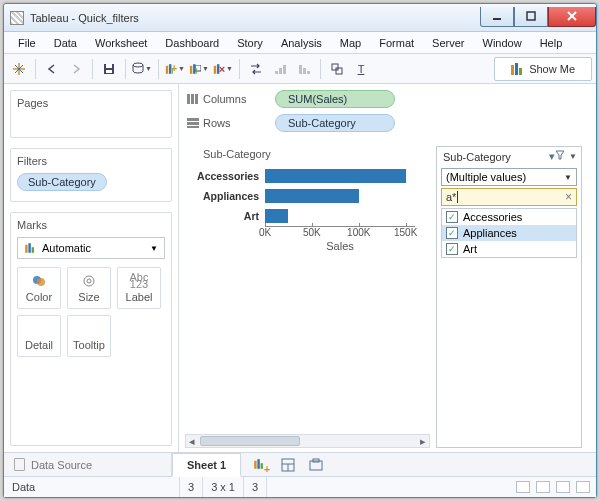  Describe the element at coordinates (250, 441) in the screenshot. I see `scroll-thumb` at that location.